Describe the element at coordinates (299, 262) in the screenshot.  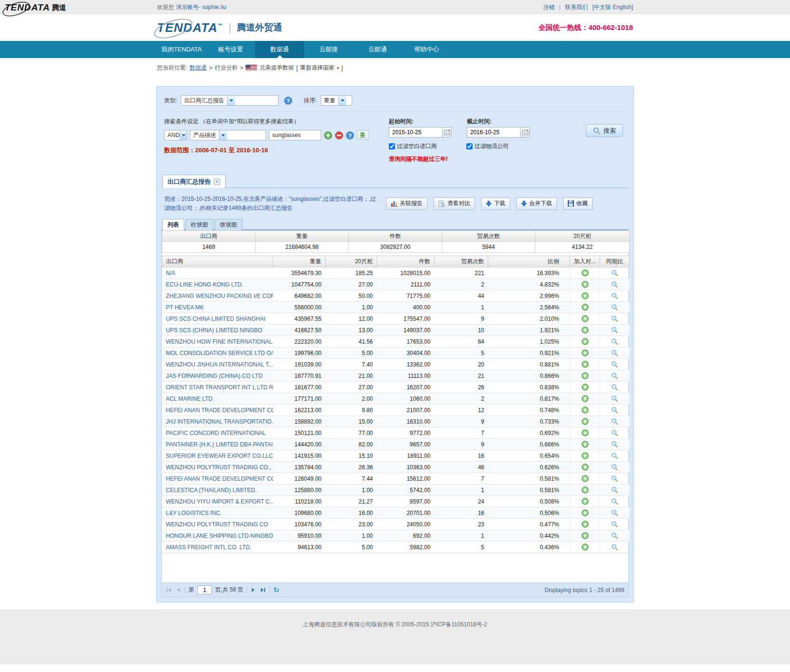
I see `column-header-weight: 重量` at that location.